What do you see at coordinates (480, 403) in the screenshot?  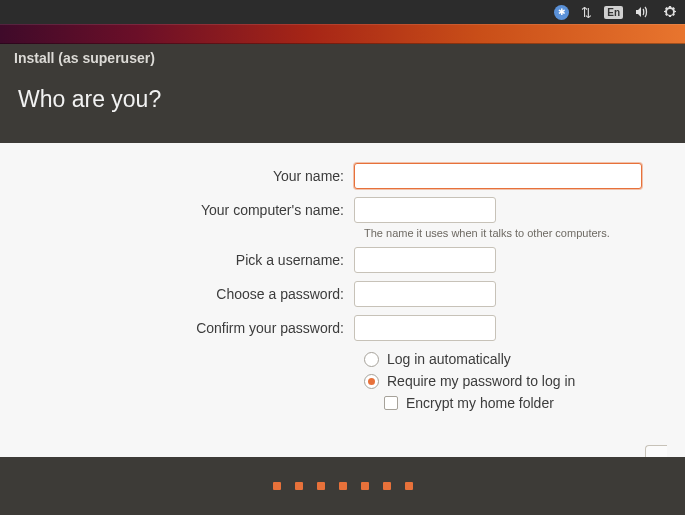 I see `encrypt-home-label: Encrypt my home folder` at bounding box center [480, 403].